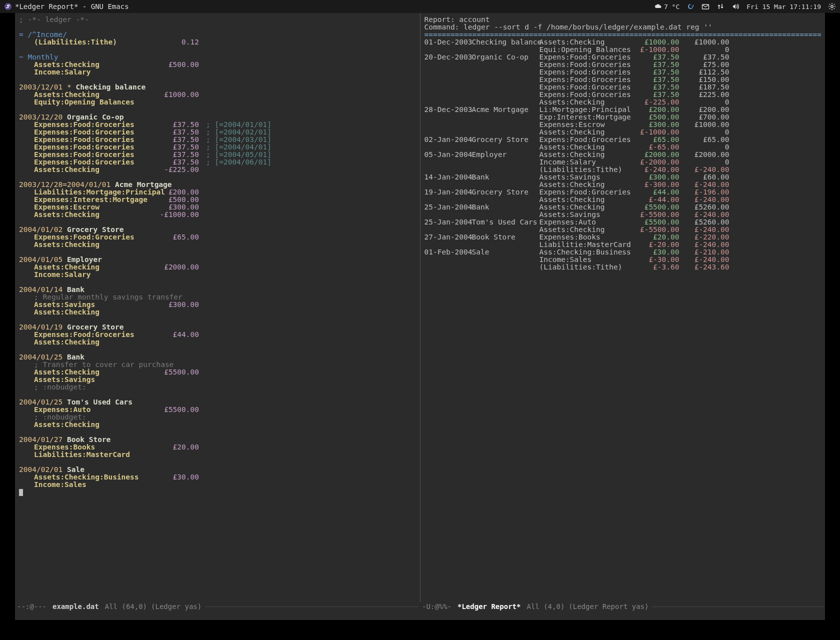 The image size is (840, 640). I want to click on posting-row: Assets:Checking£2000.00, so click(218, 267).